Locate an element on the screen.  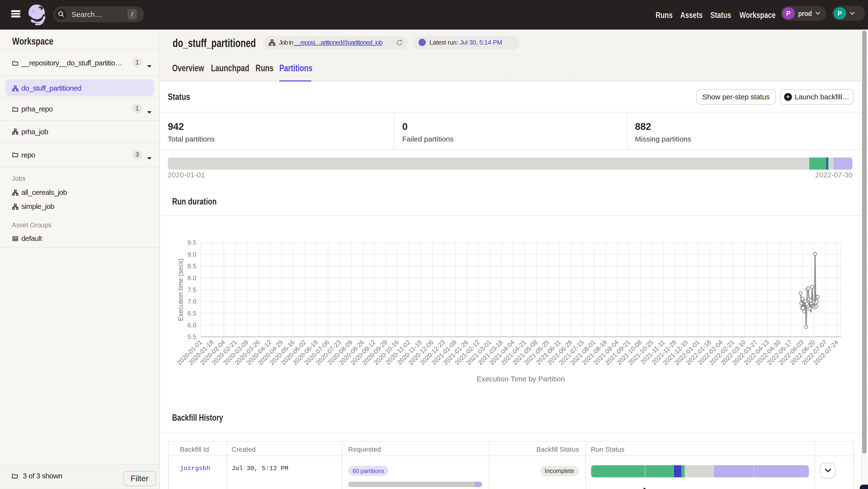
svg-text: 5.5 is located at coordinates (192, 337).